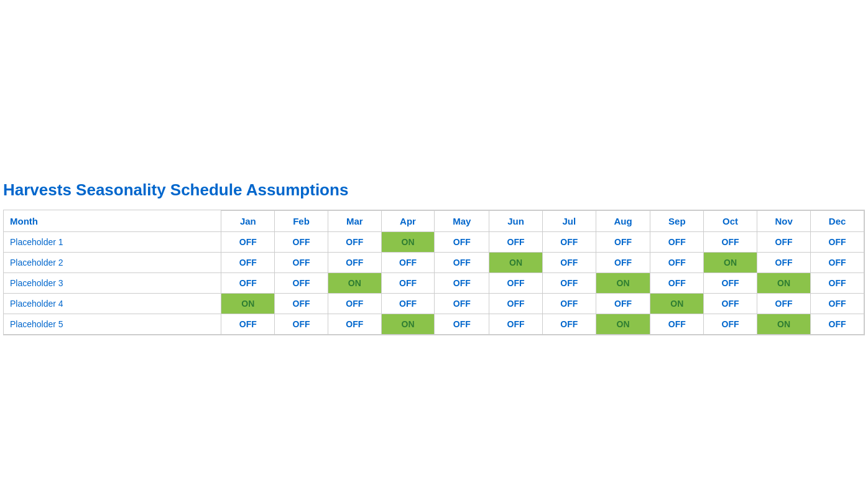  Describe the element at coordinates (302, 325) in the screenshot. I see `cell-feb-row5: OFF` at that location.